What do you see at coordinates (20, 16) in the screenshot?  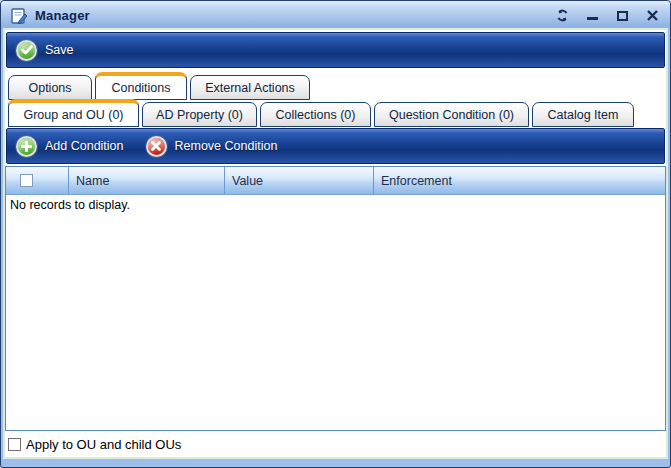 I see `app-icon` at bounding box center [20, 16].